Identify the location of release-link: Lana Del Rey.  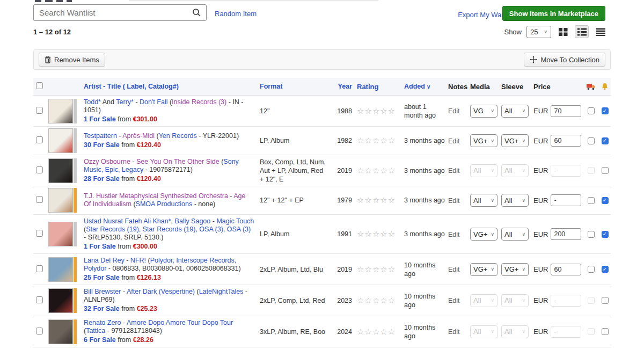
(104, 260).